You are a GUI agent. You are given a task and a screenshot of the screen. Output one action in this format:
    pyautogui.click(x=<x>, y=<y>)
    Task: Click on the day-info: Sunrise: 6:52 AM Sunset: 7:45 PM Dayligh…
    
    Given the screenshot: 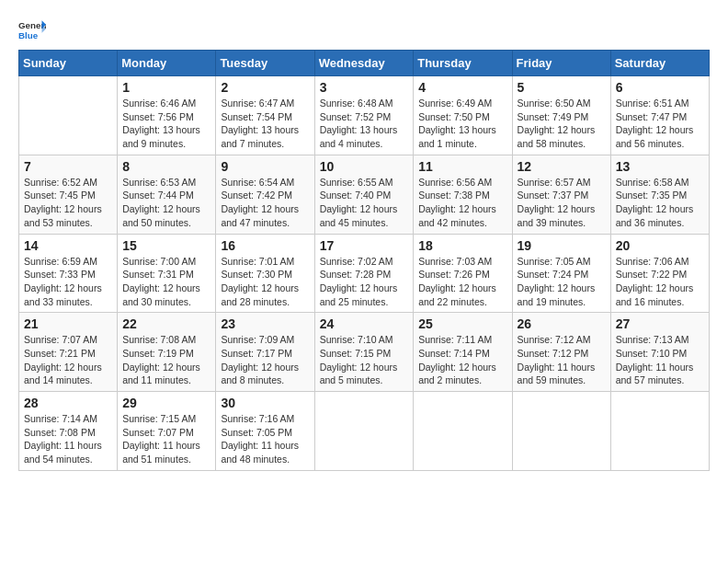 What is the action you would take?
    pyautogui.click(x=68, y=202)
    